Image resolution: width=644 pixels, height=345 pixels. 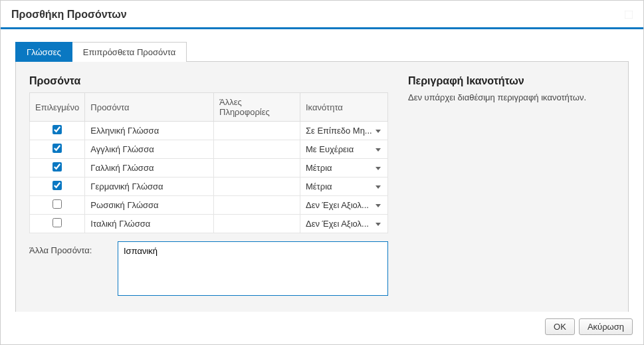 What do you see at coordinates (69, 15) in the screenshot?
I see `dialog-title: Προσθήκη Προσόντων` at bounding box center [69, 15].